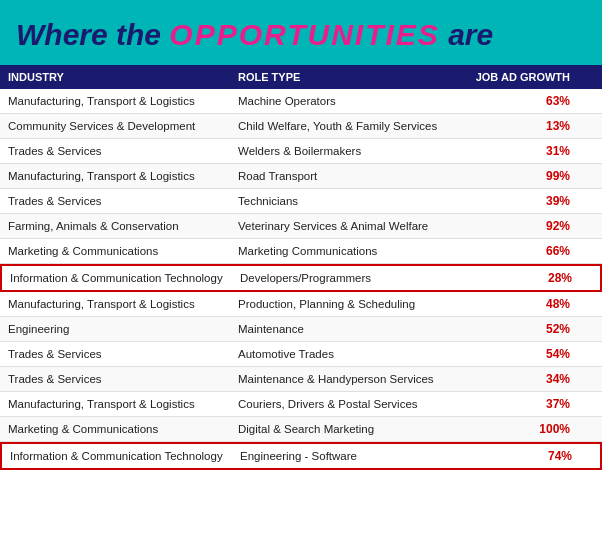  I want to click on table-row: Trades & ServicesTechnicians39%, so click(301, 202).